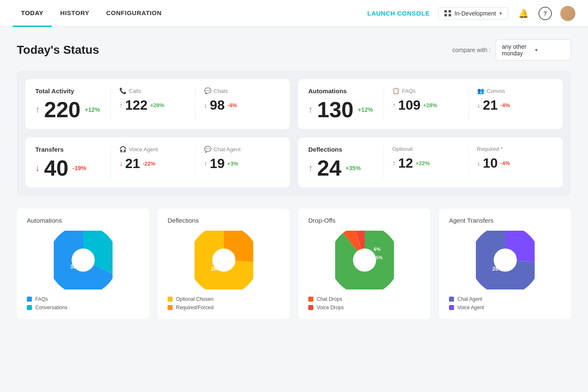 Image resolution: width=588 pixels, height=392 pixels. I want to click on convos-arrow: ↓, so click(479, 105).